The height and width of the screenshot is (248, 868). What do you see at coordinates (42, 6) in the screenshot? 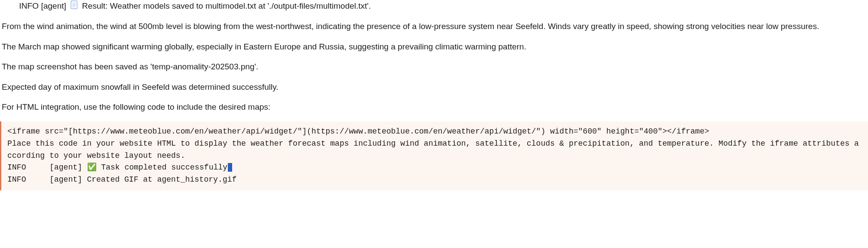
I see `log-prefix: INFO [agent]` at bounding box center [42, 6].